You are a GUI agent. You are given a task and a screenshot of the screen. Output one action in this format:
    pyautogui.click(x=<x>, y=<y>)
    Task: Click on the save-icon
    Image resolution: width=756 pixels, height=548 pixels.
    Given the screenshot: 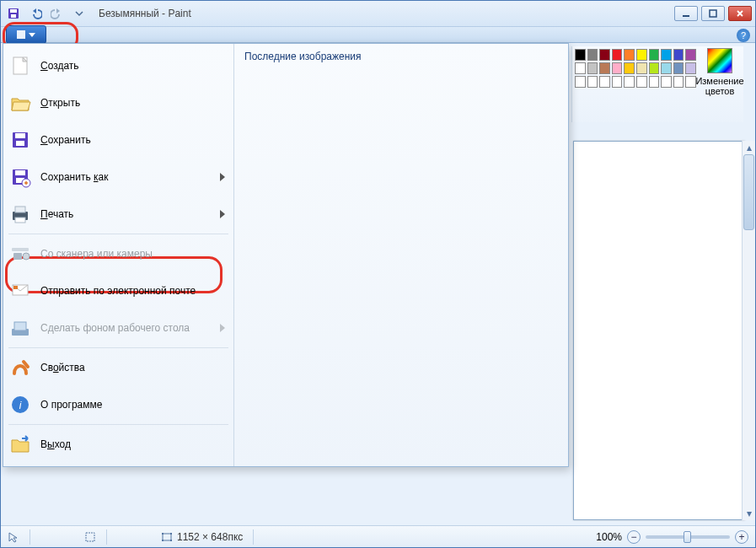 What is the action you would take?
    pyautogui.click(x=20, y=140)
    